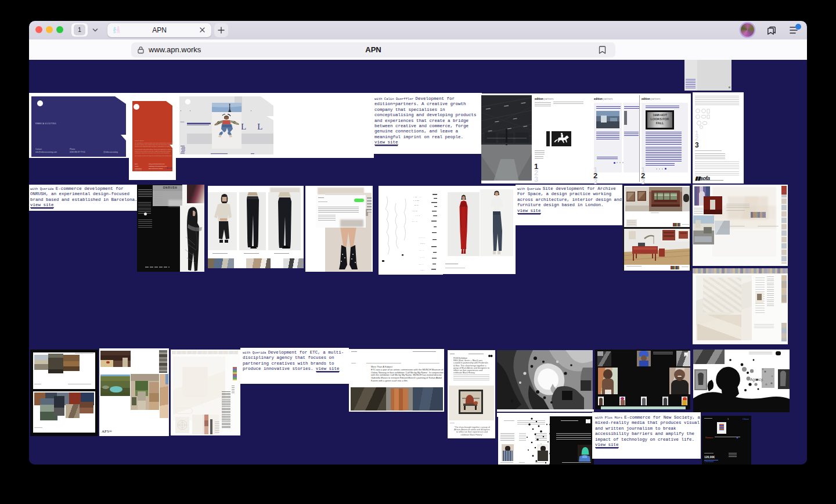  I want to click on svg-text: Information, so click(138, 168).